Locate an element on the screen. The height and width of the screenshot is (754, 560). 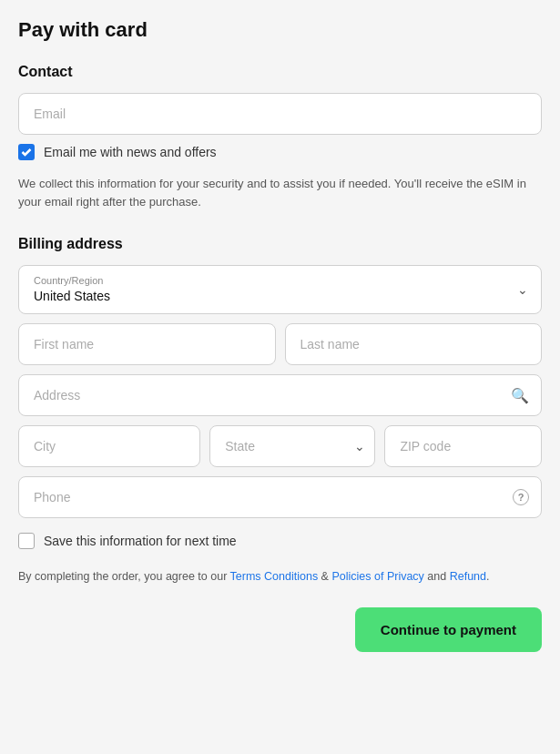
email-offers-label: Email me with news and offers is located at coordinates (130, 152).